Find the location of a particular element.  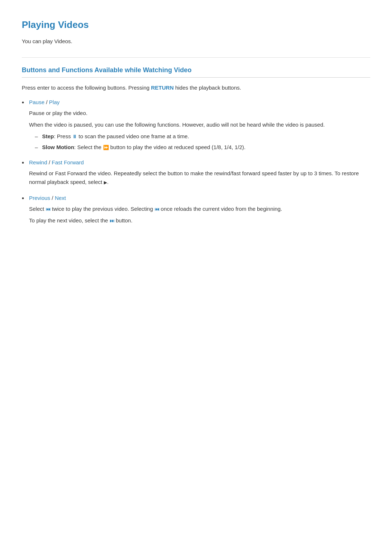

previous-icon: ⏮ is located at coordinates (48, 209).